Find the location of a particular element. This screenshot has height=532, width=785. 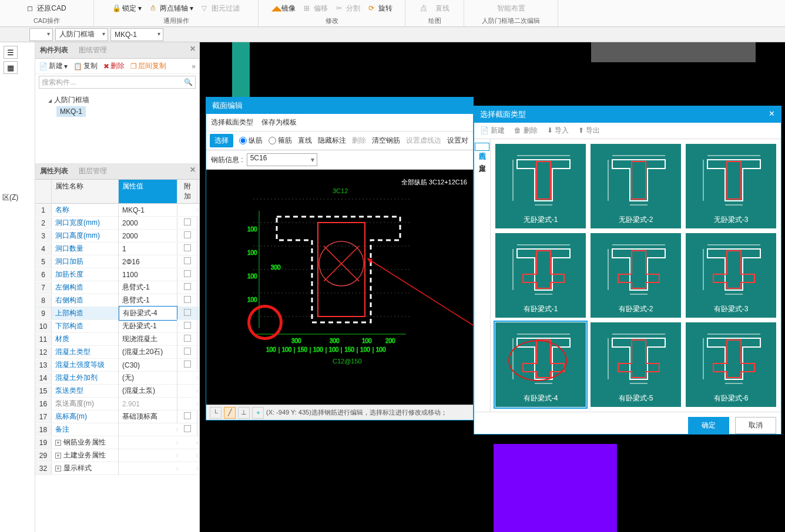

property-row: 32+显示样式 is located at coordinates (118, 469).